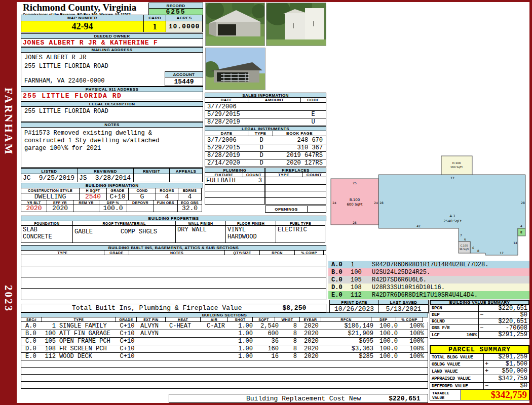 This screenshot has width=532, height=405. What do you see at coordinates (479, 379) in the screenshot?
I see `parcel-summary-row: APPRAISED VALUE $342,759` at bounding box center [479, 379].